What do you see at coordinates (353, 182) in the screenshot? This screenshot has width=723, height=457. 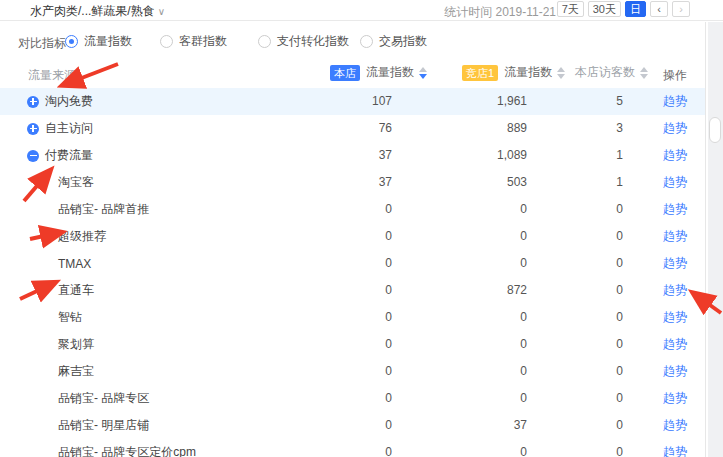 I see `table-row: 淘宝客375031趋势` at bounding box center [353, 182].